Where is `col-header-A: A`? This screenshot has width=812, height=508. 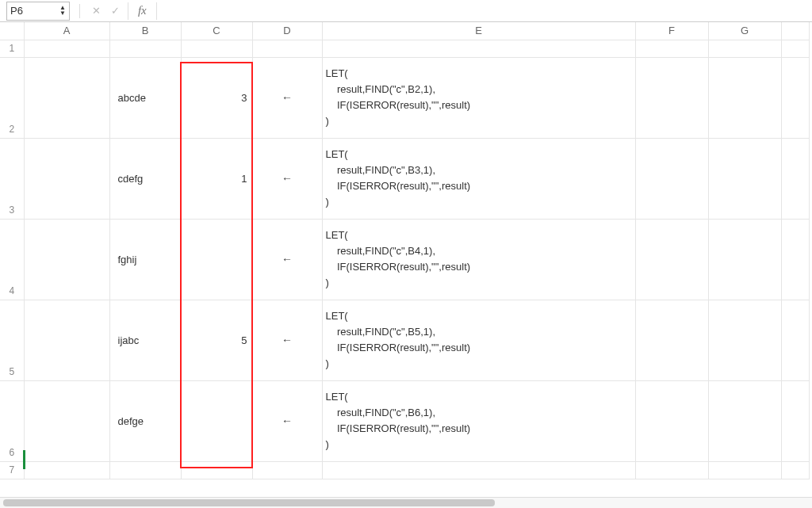 col-header-A: A is located at coordinates (67, 31).